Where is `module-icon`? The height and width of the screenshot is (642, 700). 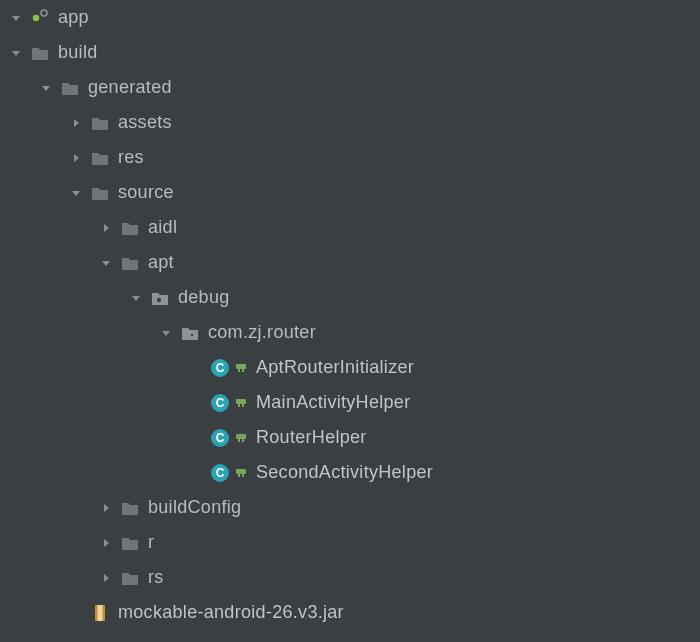
module-icon is located at coordinates (40, 18).